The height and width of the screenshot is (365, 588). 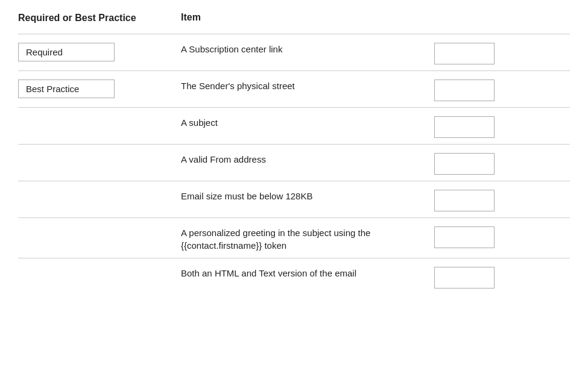 I want to click on row2-item-col: The Sender's physical street, so click(x=308, y=84).